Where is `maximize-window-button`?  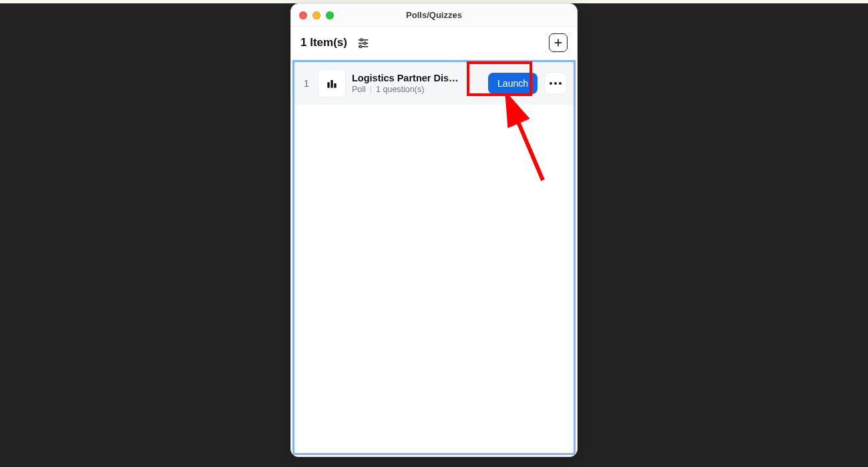
maximize-window-button is located at coordinates (330, 15).